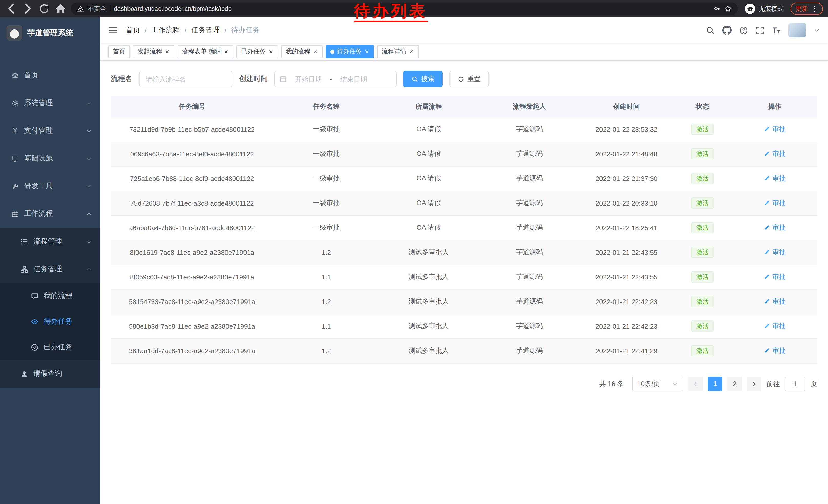 The width and height of the screenshot is (828, 504). I want to click on breadcrumb: 首页/工作流程/任务管理/待办任务, so click(193, 30).